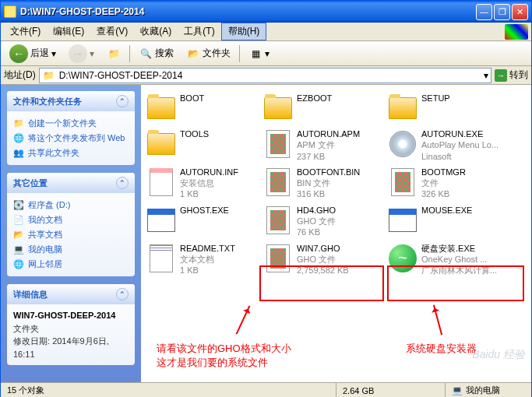  I want to click on file-size: 2,759,582 KB, so click(322, 270).